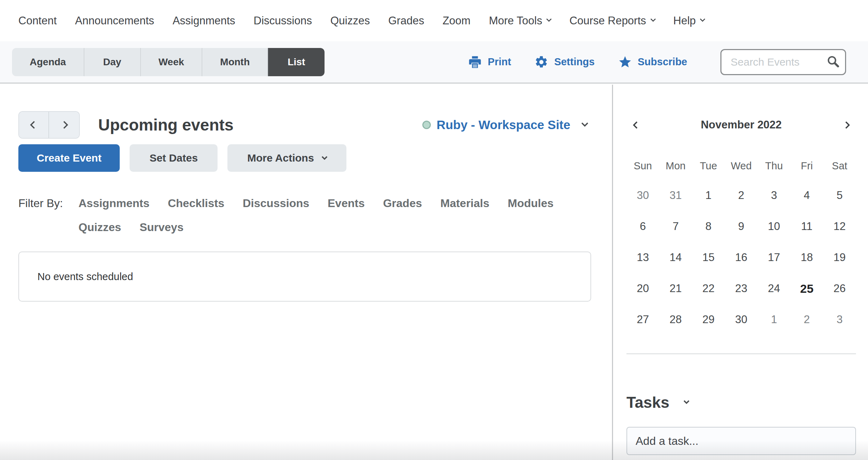 The height and width of the screenshot is (460, 868). Describe the element at coordinates (287, 158) in the screenshot. I see `more-actions-button: More Actions` at that location.